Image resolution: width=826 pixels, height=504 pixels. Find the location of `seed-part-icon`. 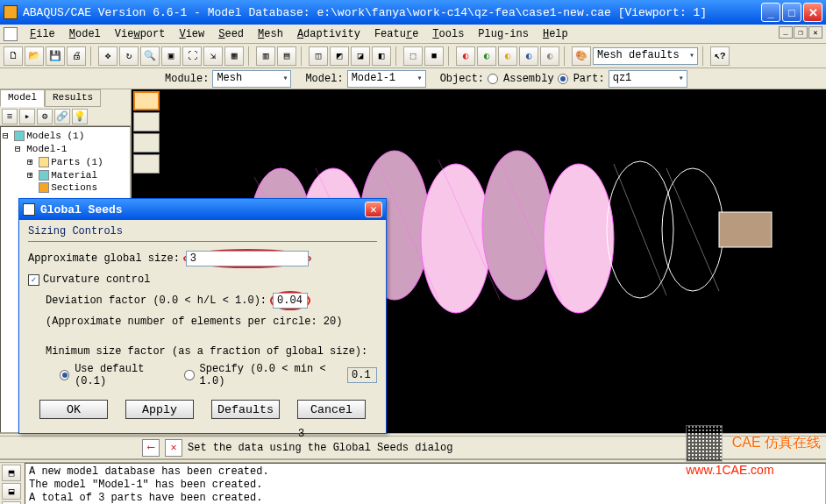

seed-part-icon is located at coordinates (146, 101).